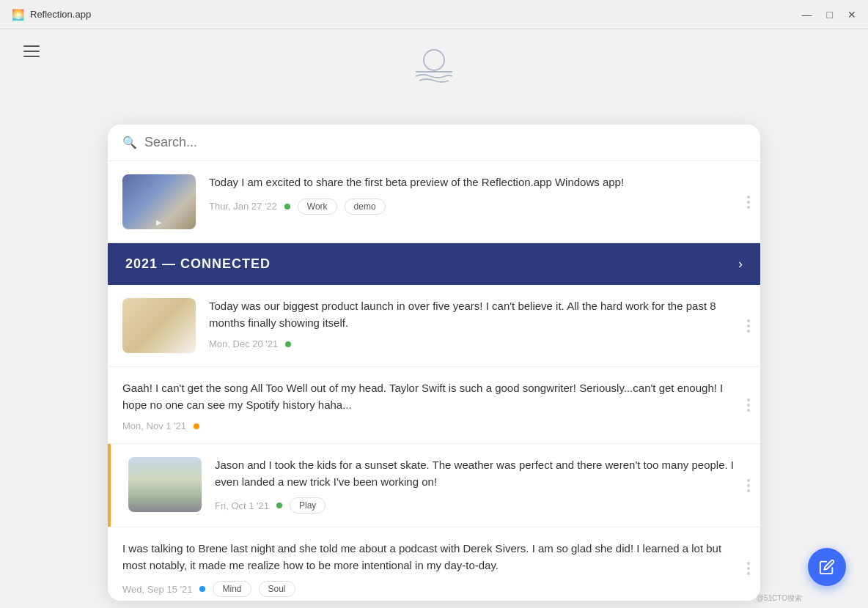  I want to click on tag-play: Play, so click(308, 505).